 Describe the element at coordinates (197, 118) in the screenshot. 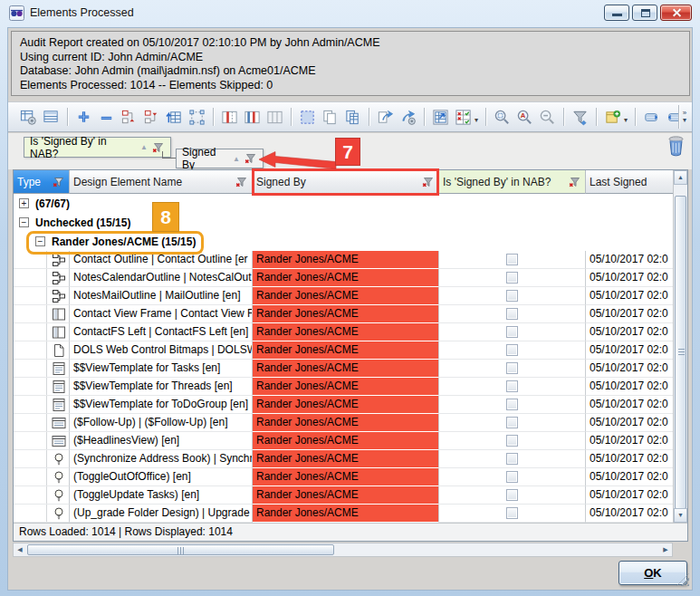

I see `node-select-icon` at that location.